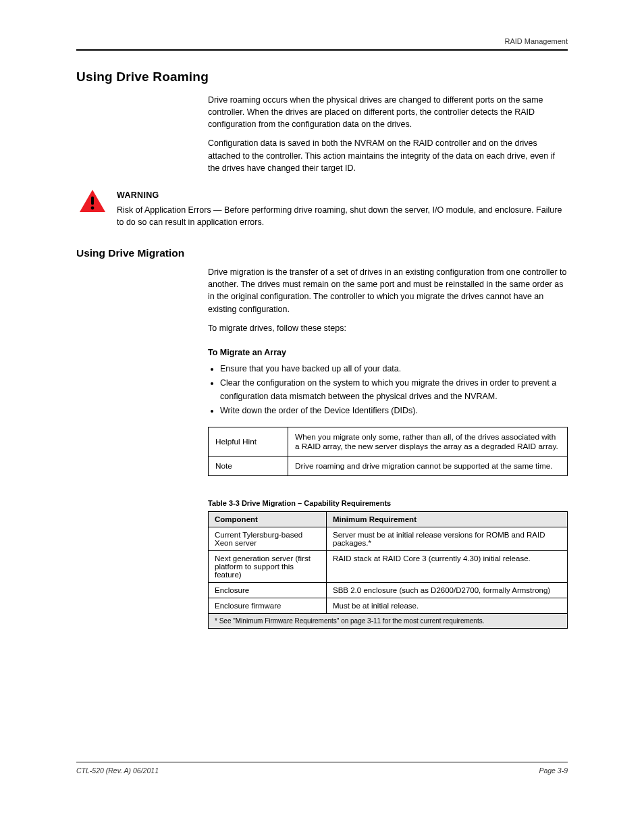 The width and height of the screenshot is (644, 834). Describe the element at coordinates (342, 216) in the screenshot. I see `warning-text: Risk of Application Errors — Before perf…` at that location.